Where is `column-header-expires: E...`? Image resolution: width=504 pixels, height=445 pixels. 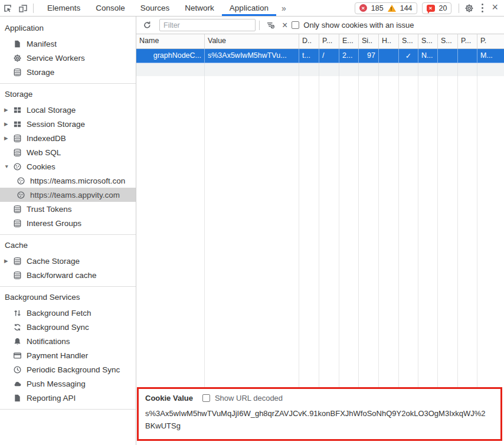 column-header-expires: E... is located at coordinates (349, 41).